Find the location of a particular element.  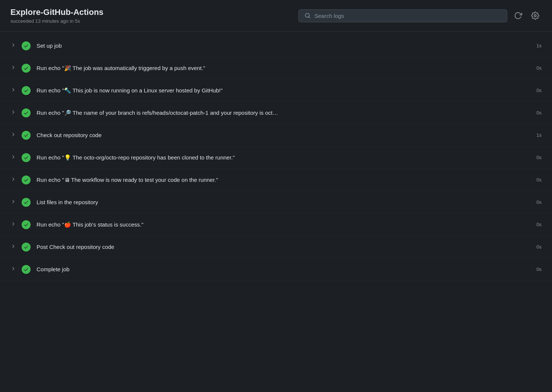

job-row: Complete job 0s is located at coordinates (276, 269).